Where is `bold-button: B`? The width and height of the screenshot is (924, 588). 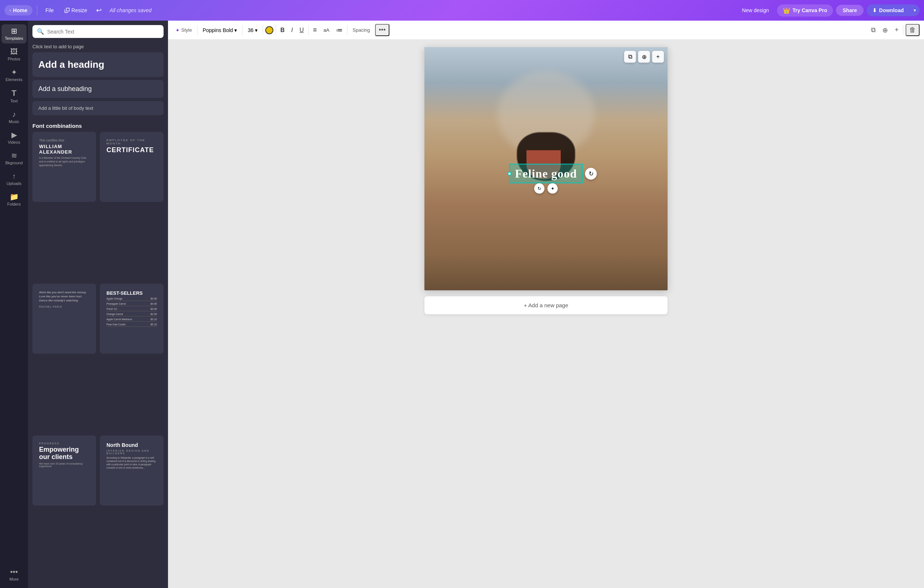
bold-button: B is located at coordinates (282, 30).